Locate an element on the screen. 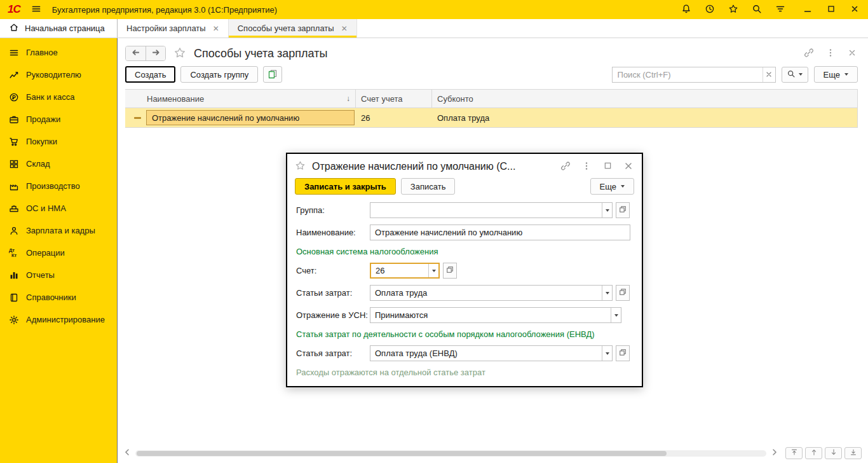  dialog-link-button is located at coordinates (566, 167).